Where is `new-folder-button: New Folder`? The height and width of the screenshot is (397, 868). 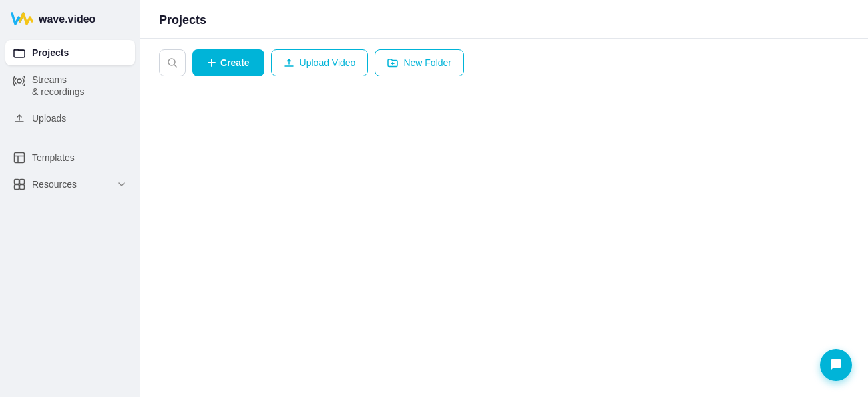
new-folder-button: New Folder is located at coordinates (419, 63).